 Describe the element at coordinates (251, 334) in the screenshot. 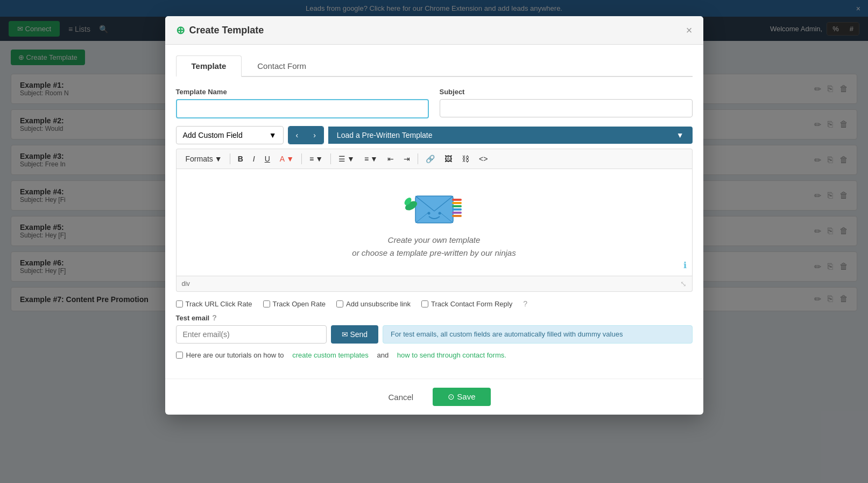

I see `test-email-input` at that location.